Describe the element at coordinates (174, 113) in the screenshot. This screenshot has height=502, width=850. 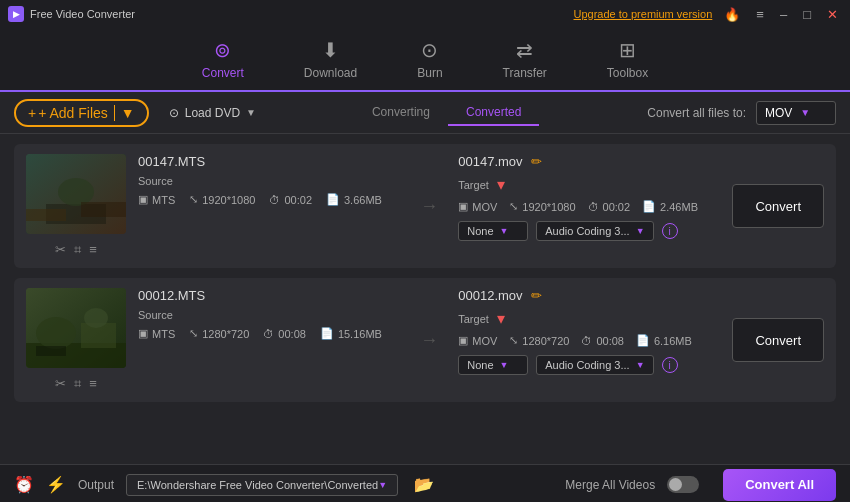
I see `disc-icon: ⊙` at that location.